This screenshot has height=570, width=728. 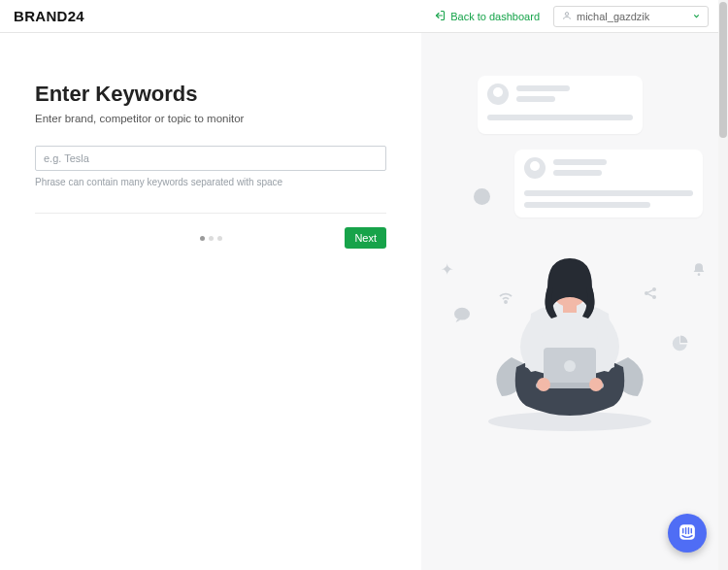 I want to click on page-title: Enter Keywords, so click(x=211, y=94).